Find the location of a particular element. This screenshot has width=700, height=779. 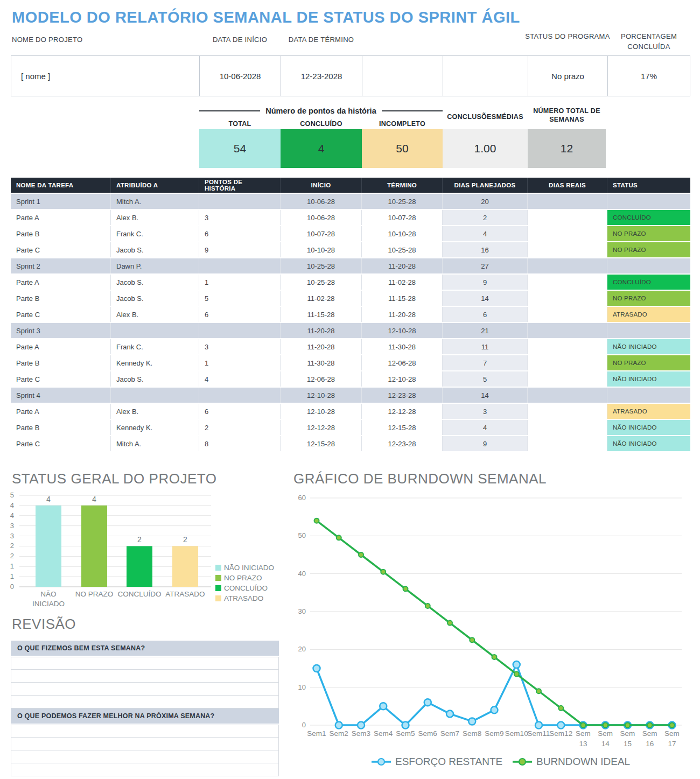

planned-days-cell: 27 is located at coordinates (485, 266).